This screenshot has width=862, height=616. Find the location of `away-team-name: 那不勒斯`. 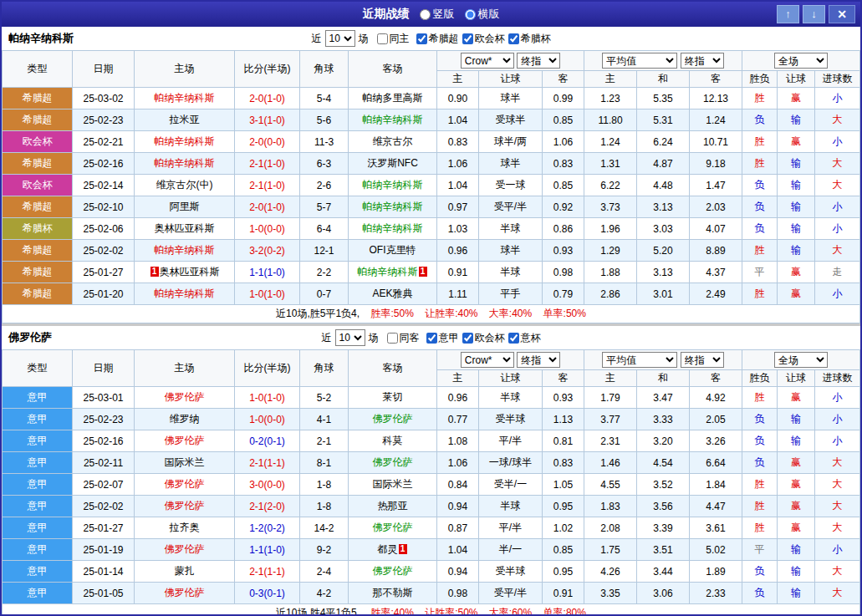

away-team-name: 那不勒斯 is located at coordinates (393, 593).